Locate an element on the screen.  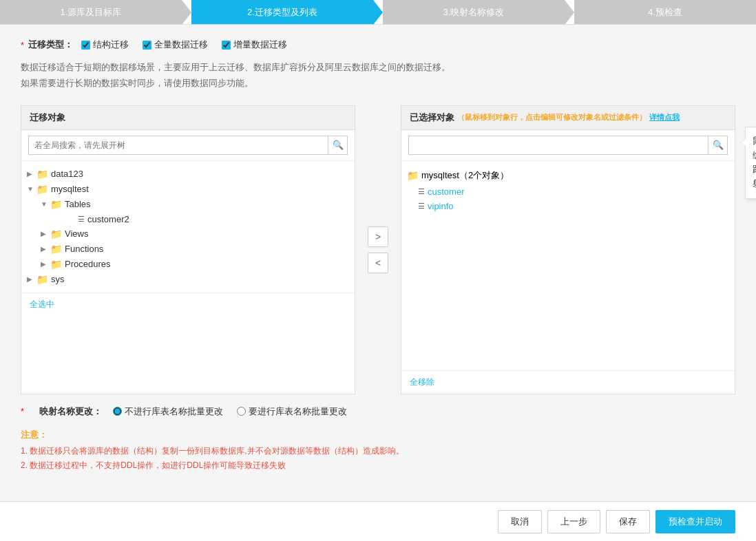
expand-icon-functions: ▶ is located at coordinates (44, 249).